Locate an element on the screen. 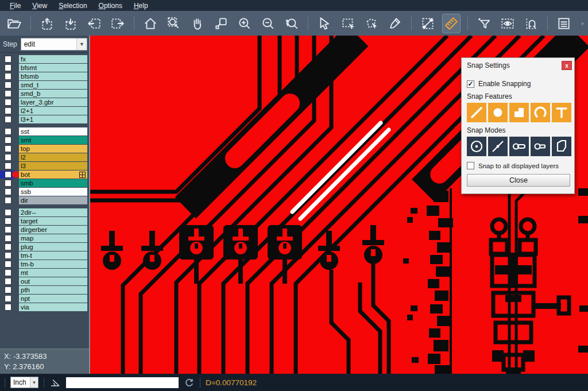 This screenshot has width=588, height=391. import-right-icon is located at coordinates (118, 24).